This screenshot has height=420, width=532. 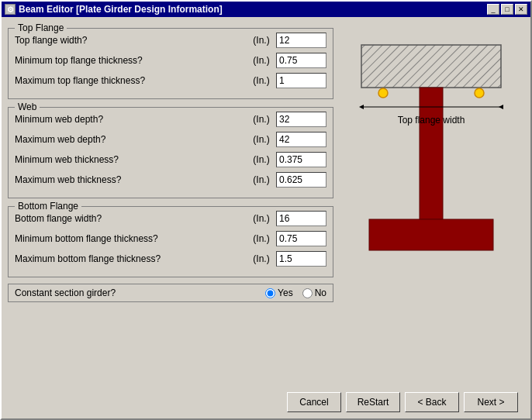 What do you see at coordinates (266, 404) in the screenshot?
I see `footer-area: Cancel ReStart < Back Next >` at bounding box center [266, 404].